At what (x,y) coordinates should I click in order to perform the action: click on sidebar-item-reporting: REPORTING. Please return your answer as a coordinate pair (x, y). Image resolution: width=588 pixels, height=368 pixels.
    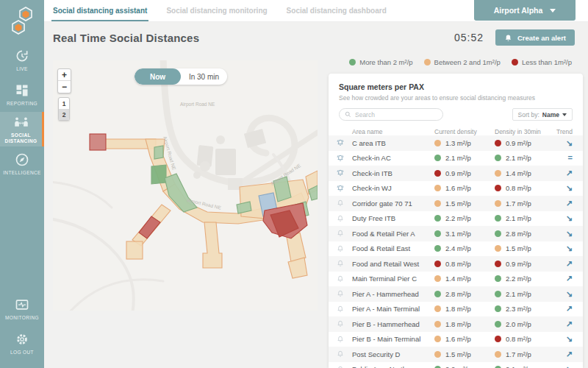
    Looking at the image, I should click on (22, 94).